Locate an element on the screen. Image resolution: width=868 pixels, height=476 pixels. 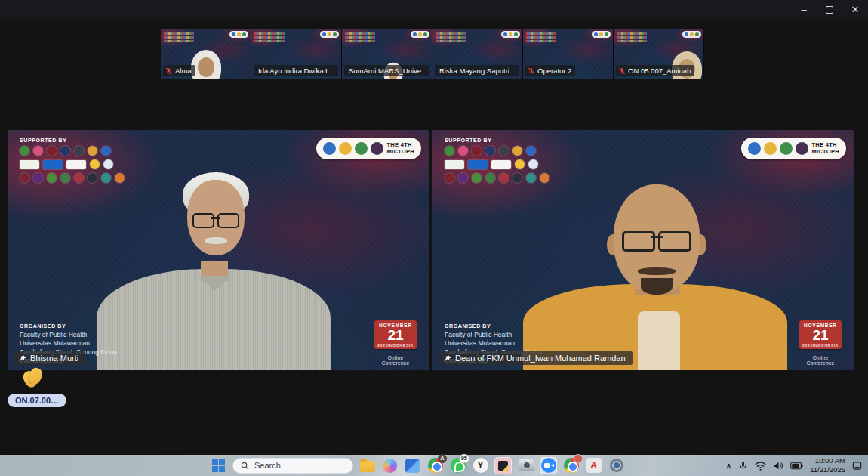
search-icon is located at coordinates (245, 465).